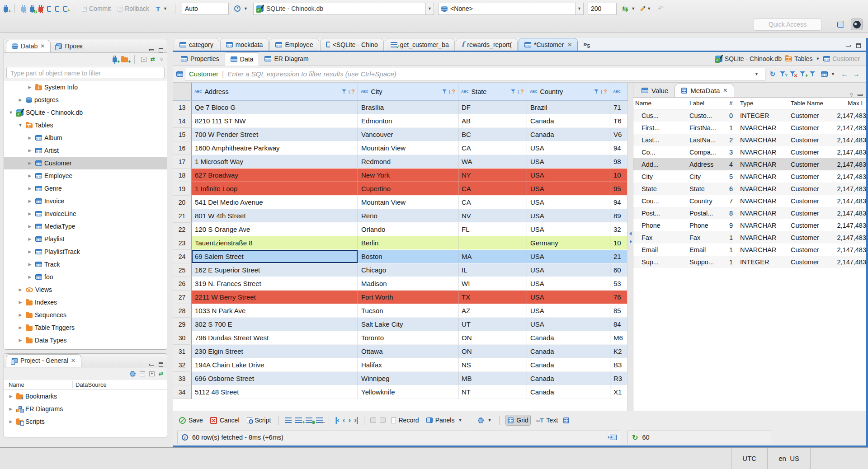 The image size is (868, 469). I want to click on nav-forward-icon: →, so click(856, 74).